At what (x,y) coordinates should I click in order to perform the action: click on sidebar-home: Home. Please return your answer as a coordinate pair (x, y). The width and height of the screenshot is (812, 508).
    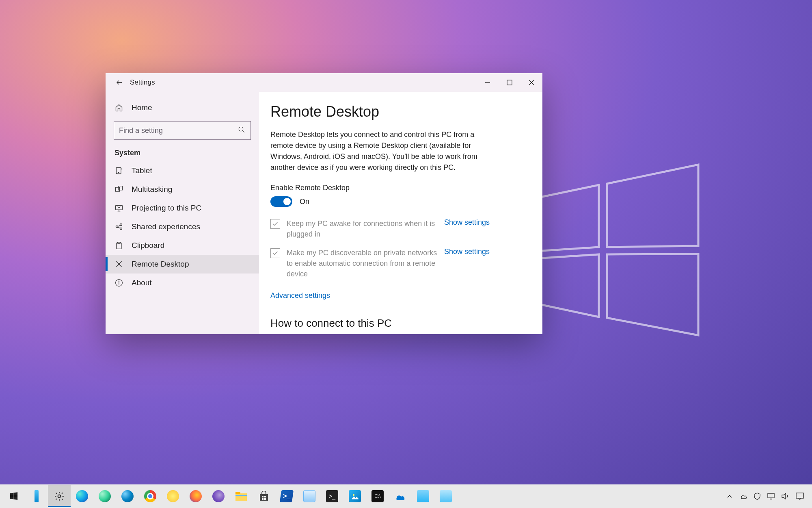
    Looking at the image, I should click on (182, 108).